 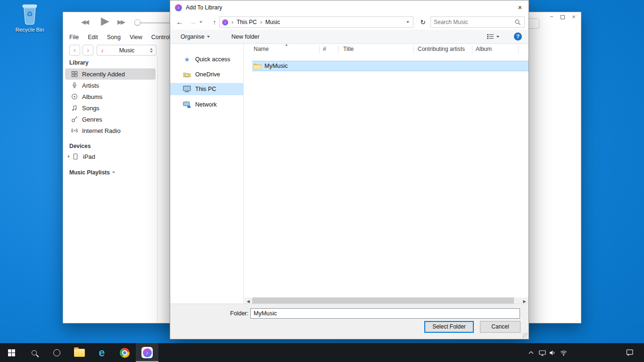 I want to click on close-button: ×, so click(x=574, y=17).